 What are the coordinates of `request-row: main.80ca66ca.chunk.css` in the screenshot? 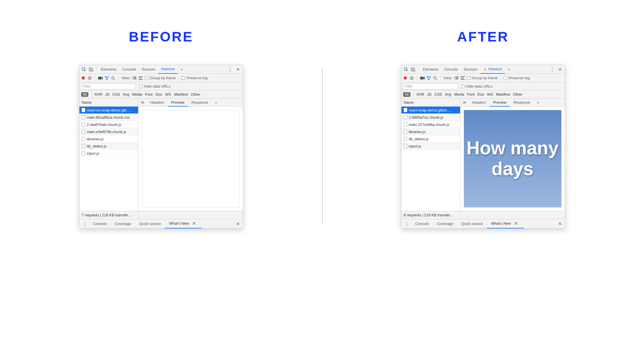 It's located at (109, 118).